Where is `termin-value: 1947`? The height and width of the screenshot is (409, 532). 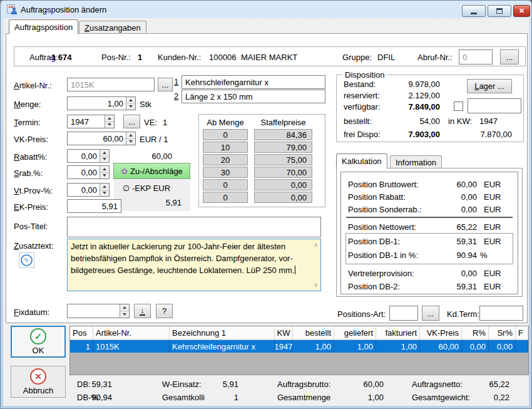
termin-value: 1947 is located at coordinates (80, 122).